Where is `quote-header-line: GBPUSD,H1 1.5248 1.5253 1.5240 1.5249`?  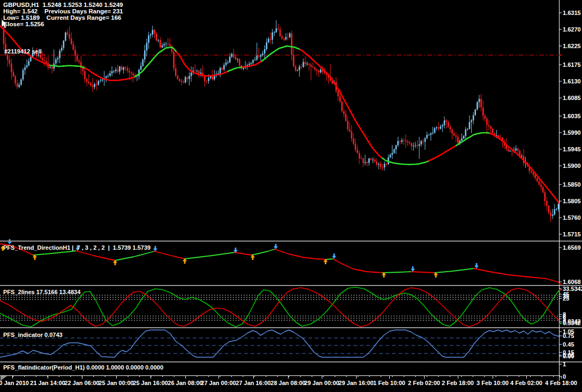
quote-header-line: GBPUSD,H1 1.5248 1.5253 1.5240 1.5249 is located at coordinates (63, 5).